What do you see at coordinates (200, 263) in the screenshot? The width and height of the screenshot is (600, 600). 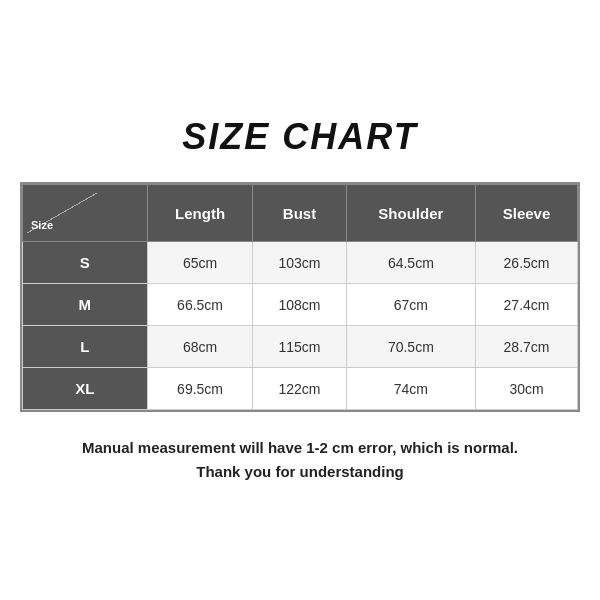 I see `cell-length: 65cm` at bounding box center [200, 263].